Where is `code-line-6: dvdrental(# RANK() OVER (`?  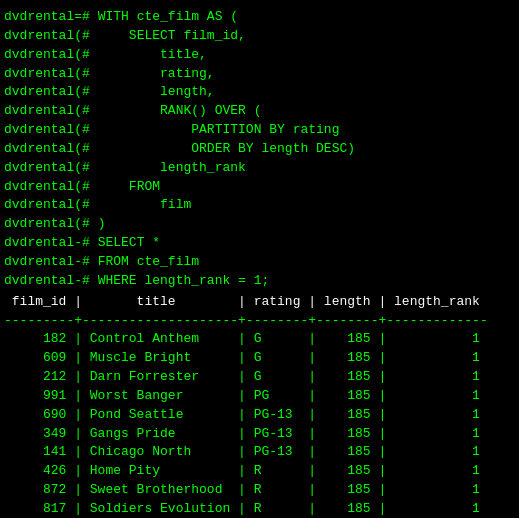
code-line-6: dvdrental(# RANK() OVER ( is located at coordinates (260, 112).